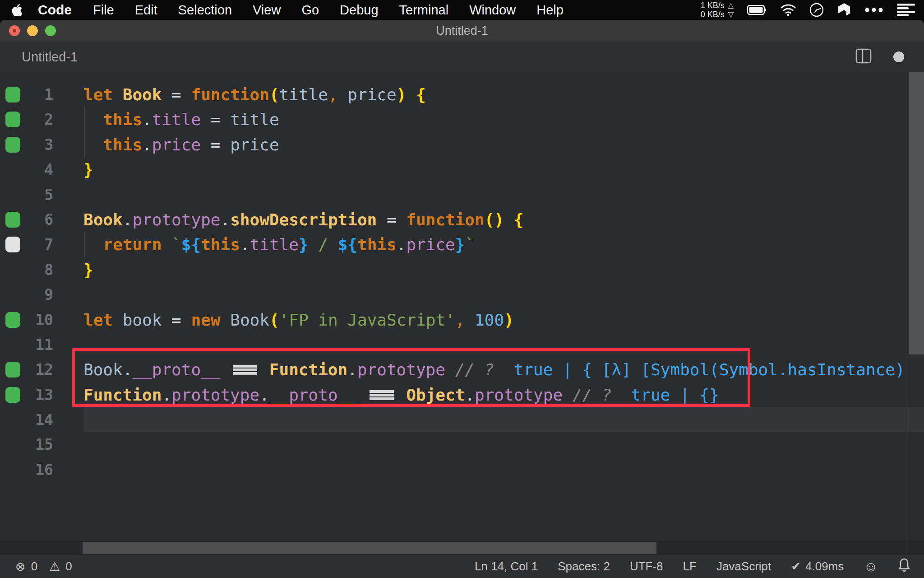  I want to click on code-token: true | {}, so click(675, 395).